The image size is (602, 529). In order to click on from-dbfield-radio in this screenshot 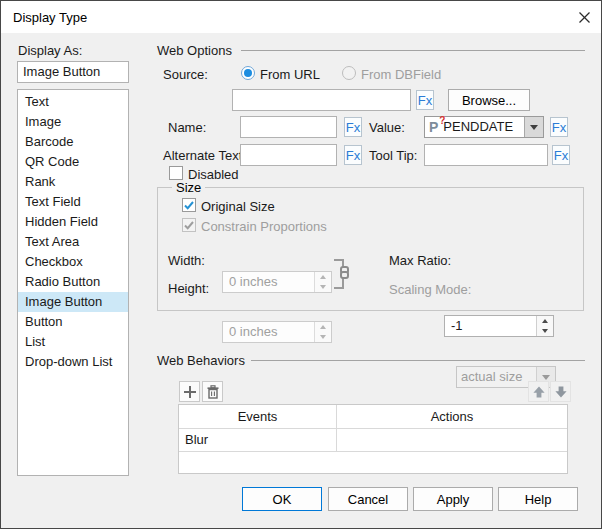, I will do `click(349, 73)`.